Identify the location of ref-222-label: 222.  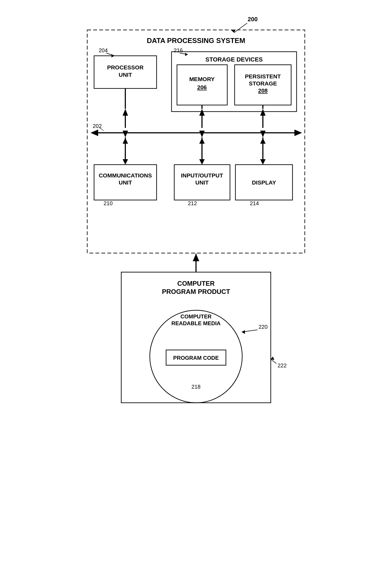
(282, 365).